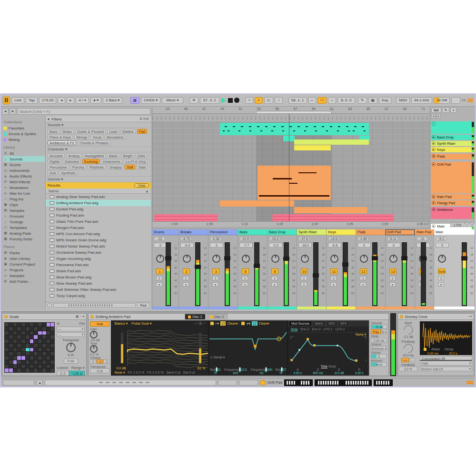 This screenshot has height=476, width=476. What do you see at coordinates (453, 144) in the screenshot?
I see `track-header: ▸ Synth Riser` at bounding box center [453, 144].